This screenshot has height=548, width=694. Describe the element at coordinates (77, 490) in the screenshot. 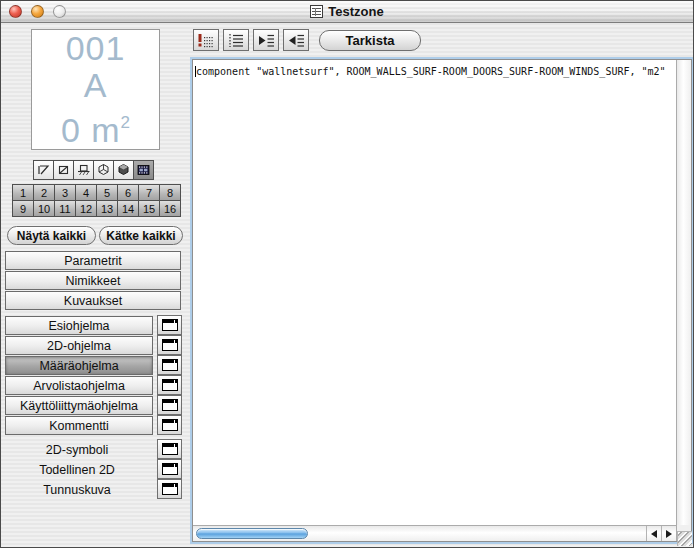

I see `view-label-tunnuskuva: Tunnuskuva` at that location.